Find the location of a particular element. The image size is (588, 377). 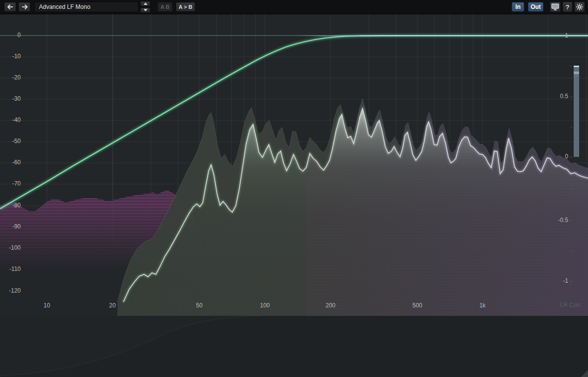

triangle-up-icon is located at coordinates (146, 4).